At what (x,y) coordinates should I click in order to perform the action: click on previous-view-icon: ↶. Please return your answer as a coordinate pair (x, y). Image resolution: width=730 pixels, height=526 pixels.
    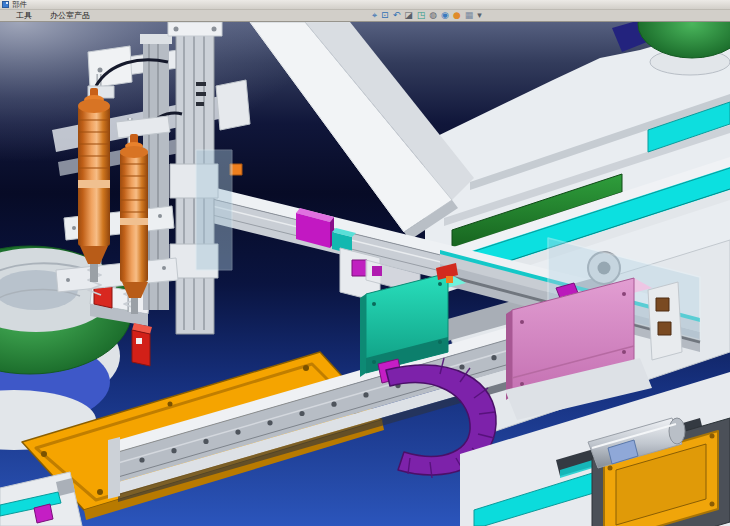
    Looking at the image, I should click on (397, 16).